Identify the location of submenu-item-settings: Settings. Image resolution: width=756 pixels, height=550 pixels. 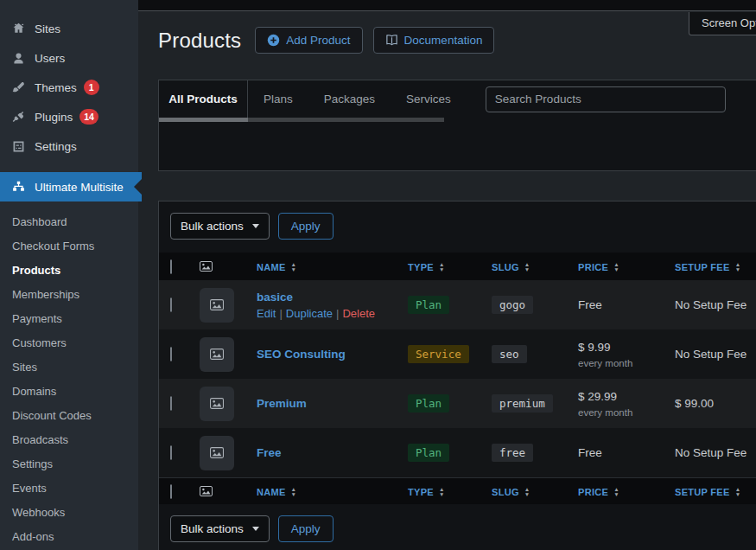
(69, 464).